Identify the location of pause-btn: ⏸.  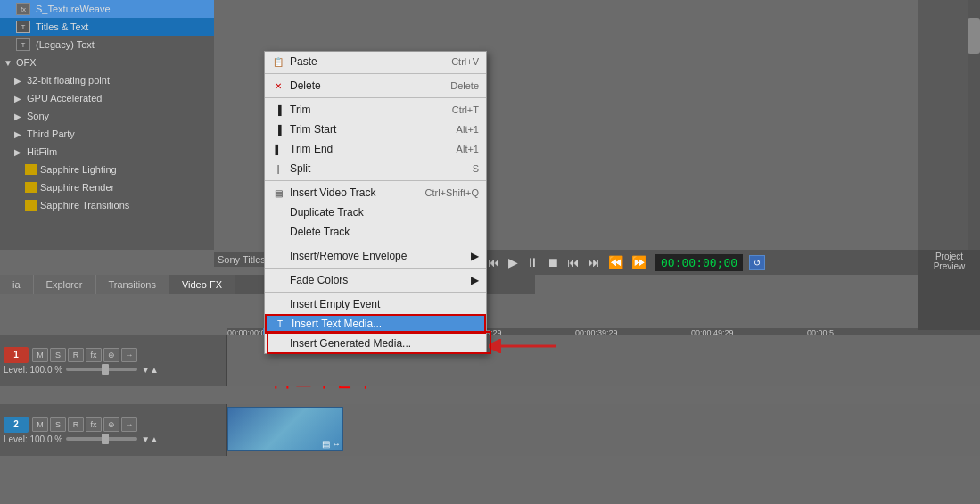
(532, 262).